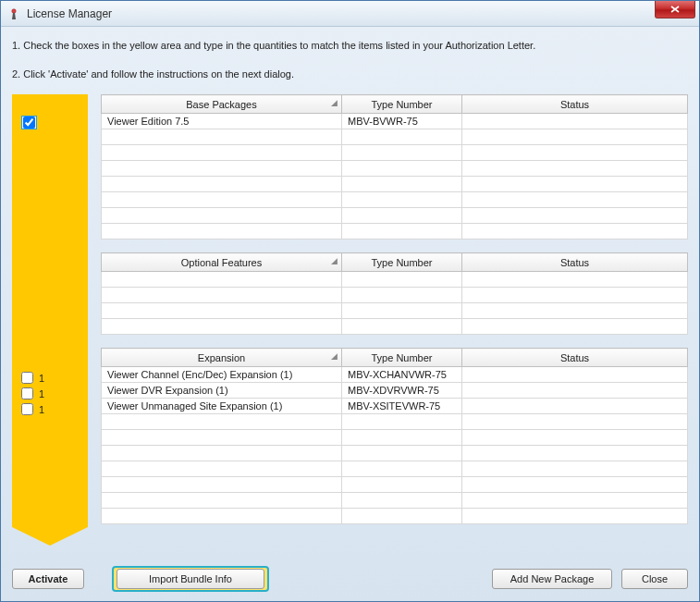 The height and width of the screenshot is (602, 700). What do you see at coordinates (395, 407) in the screenshot?
I see `table-row: Viewer Unmanaged Site Expansion (1) MBV-…` at bounding box center [395, 407].